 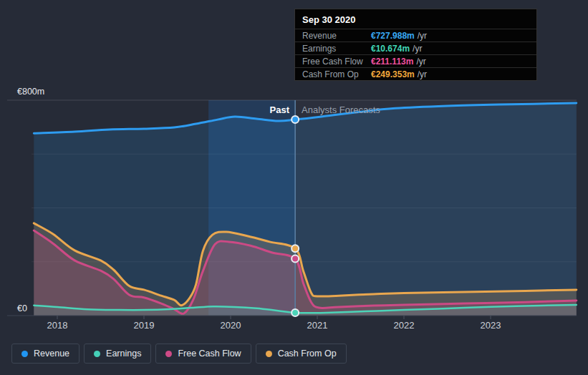 I want to click on tooltip-date: Sep 30 2020, so click(x=415, y=19).